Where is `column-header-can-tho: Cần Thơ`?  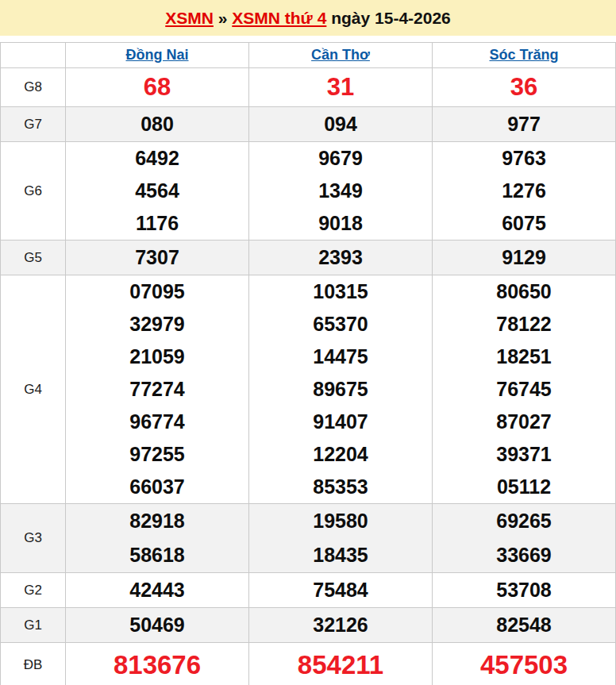 column-header-can-tho: Cần Thơ is located at coordinates (341, 56).